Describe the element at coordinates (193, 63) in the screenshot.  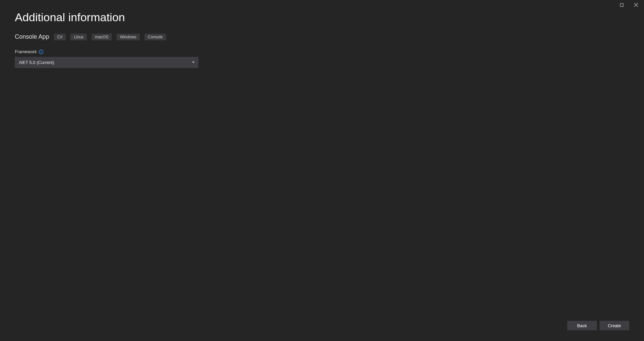
I see `chevron-down-icon` at that location.